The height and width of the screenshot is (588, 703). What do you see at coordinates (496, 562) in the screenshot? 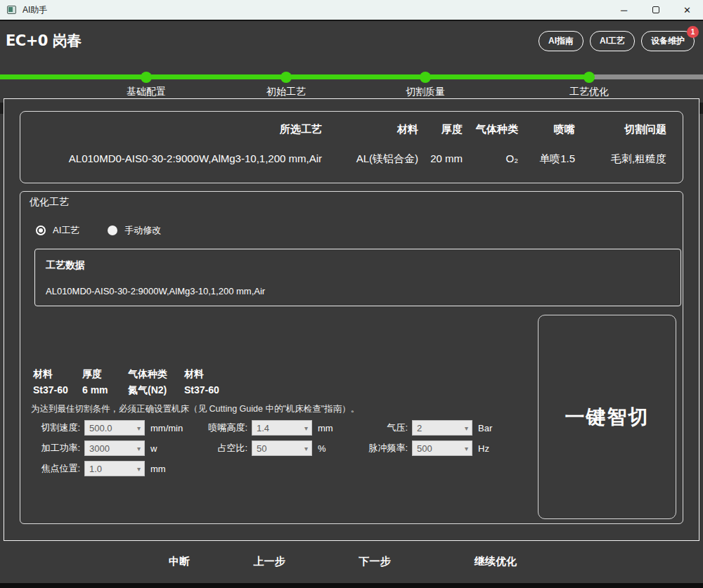
I see `continue-optimize-button: 继续优化` at bounding box center [496, 562].